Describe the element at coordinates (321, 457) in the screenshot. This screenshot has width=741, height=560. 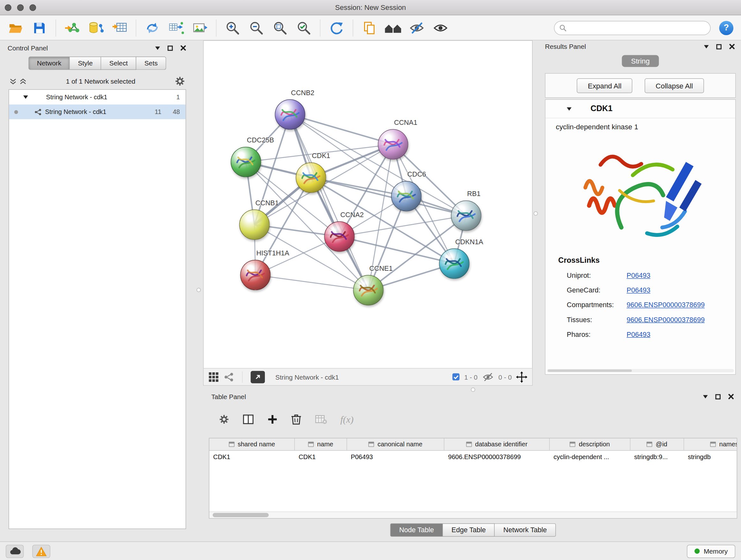
I see `table-cell-name: CDK1` at that location.